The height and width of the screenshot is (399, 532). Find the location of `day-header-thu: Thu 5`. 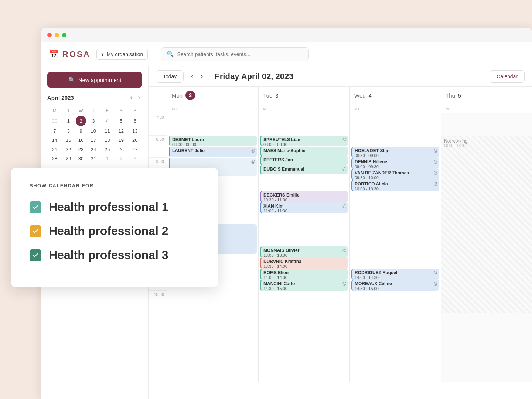

day-header-thu: Thu 5 is located at coordinates (486, 95).